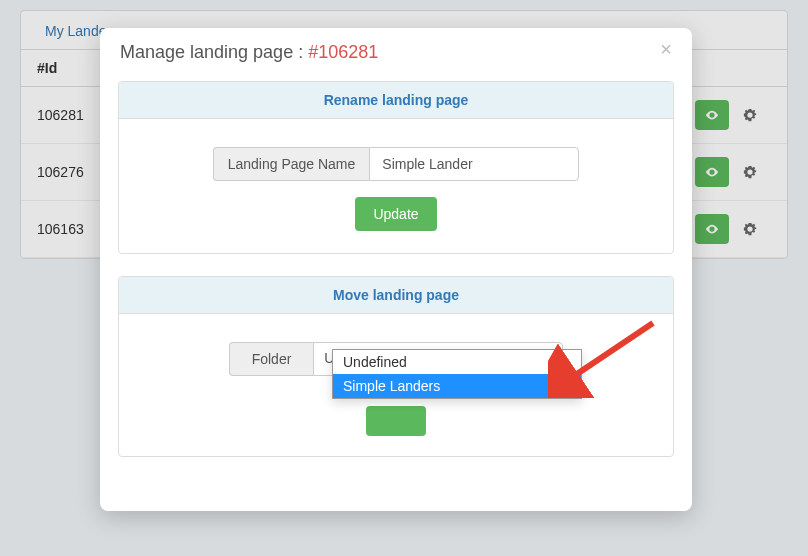  I want to click on modal-title: Manage landing page : #106281, so click(249, 52).